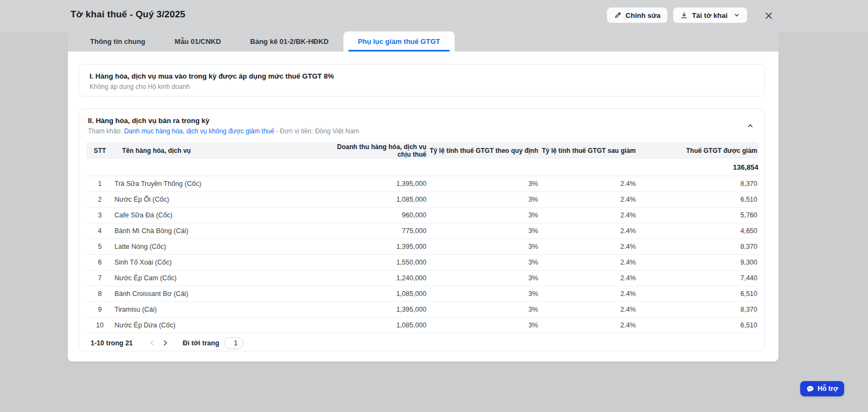  I want to click on product-name: Nước Ép Dứa (Cốc), so click(218, 325).